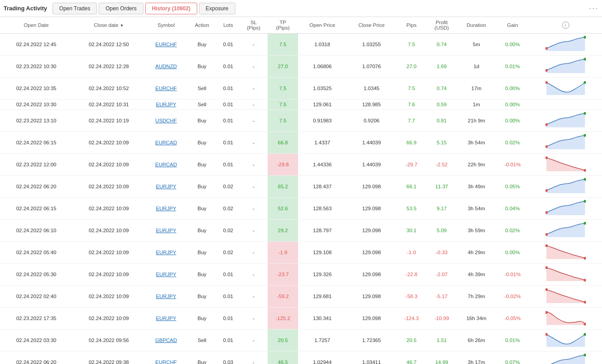 The height and width of the screenshot is (364, 602). I want to click on cell-open-date: 02.24.2022 06:15, so click(36, 143).